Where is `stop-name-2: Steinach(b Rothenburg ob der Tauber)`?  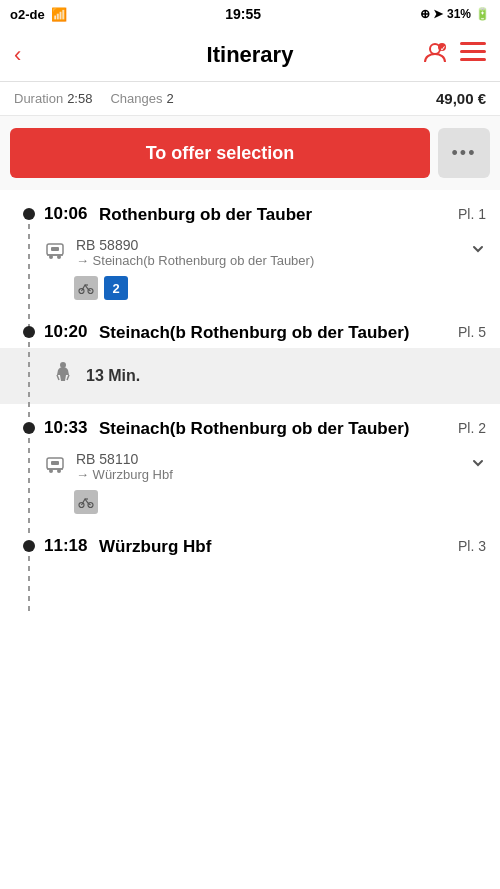 stop-name-2: Steinach(b Rothenburg ob der Tauber) is located at coordinates (278, 332).